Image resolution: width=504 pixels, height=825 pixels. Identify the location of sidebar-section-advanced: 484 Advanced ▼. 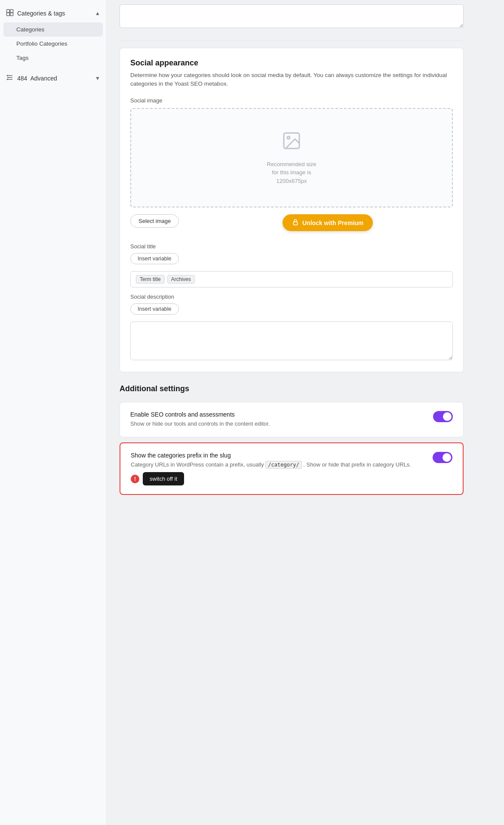
(53, 78).